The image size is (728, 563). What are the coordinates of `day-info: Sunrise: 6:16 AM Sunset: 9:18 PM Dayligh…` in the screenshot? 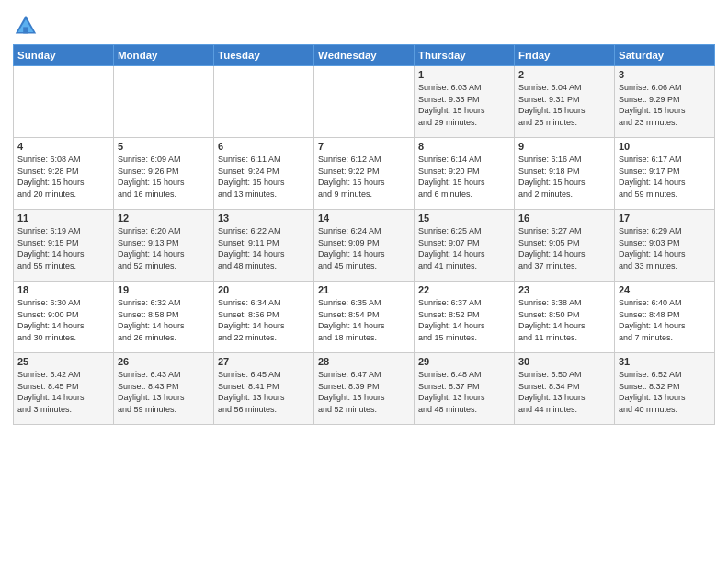 It's located at (564, 177).